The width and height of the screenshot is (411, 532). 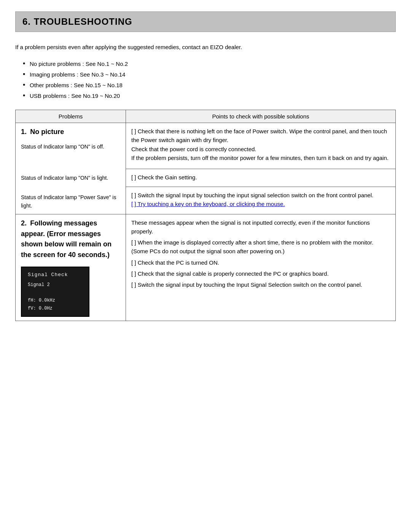 I want to click on solution-cell-1c: [ ] Switch the signal Input by touching …, so click(x=261, y=200).